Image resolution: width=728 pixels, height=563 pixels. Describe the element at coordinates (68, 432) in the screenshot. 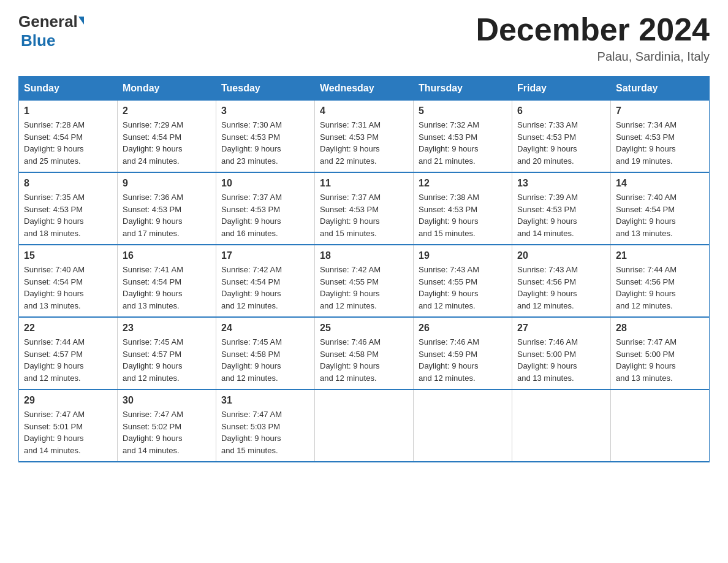

I see `day-info: Sunrise: 7:47 AM Sunset: 5:01 PM Dayligh…` at that location.